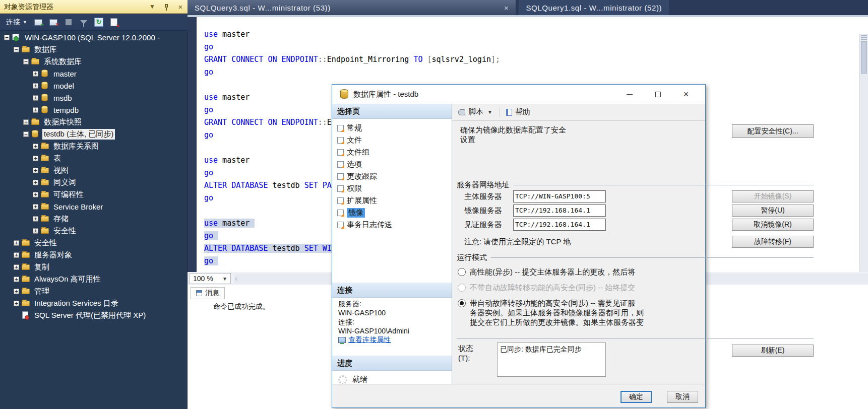 This screenshot has height=409, width=868. What do you see at coordinates (94, 122) in the screenshot?
I see `tree-row: +数据库快照` at bounding box center [94, 122].